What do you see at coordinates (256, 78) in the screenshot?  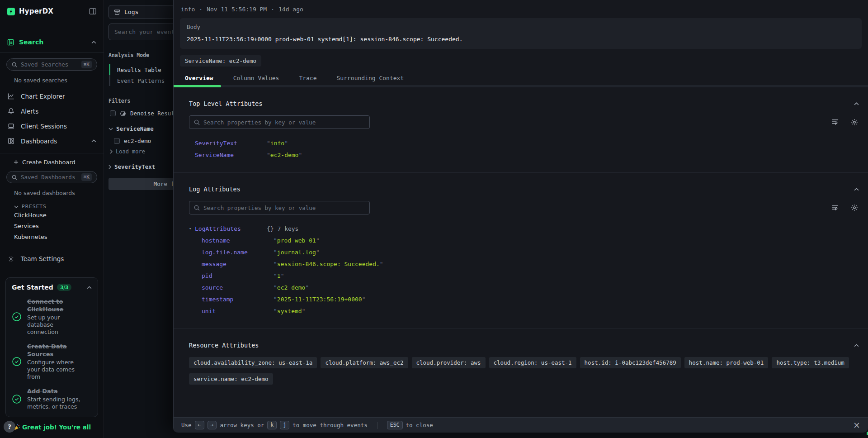 I see `tab-column-values: Column Values` at bounding box center [256, 78].